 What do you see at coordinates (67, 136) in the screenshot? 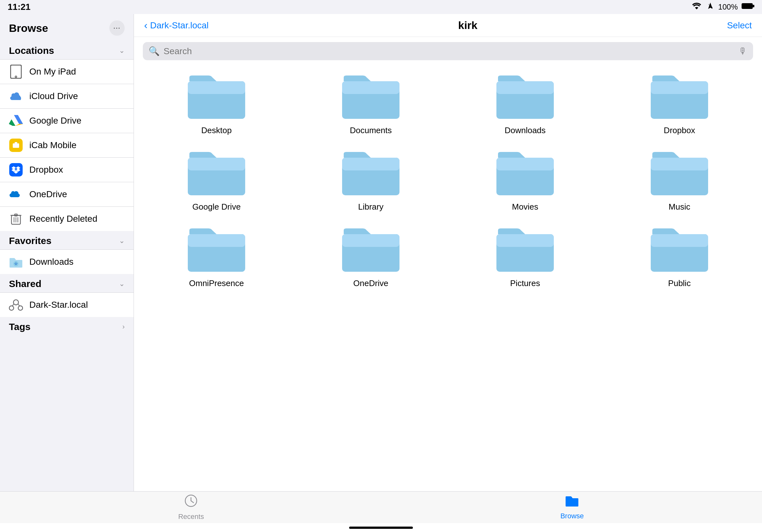
I see `locations-section: Locations ⌄ On My iPad iClo` at bounding box center [67, 136].